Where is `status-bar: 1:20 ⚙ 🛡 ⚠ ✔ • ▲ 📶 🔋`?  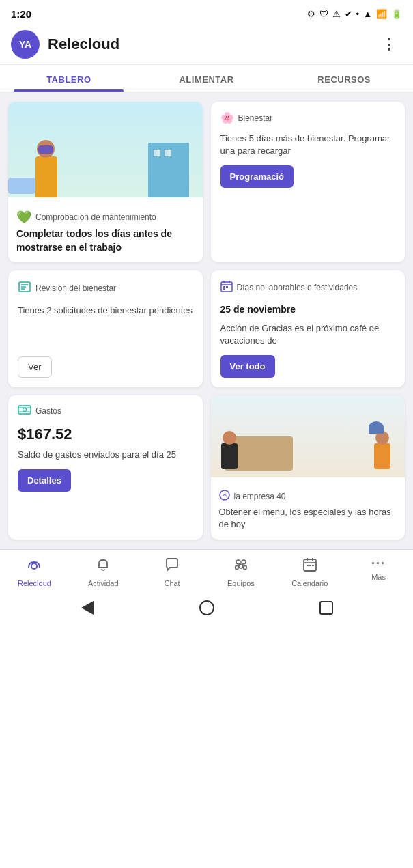
status-bar: 1:20 ⚙ 🛡 ⚠ ✔ • ▲ 📶 🔋 is located at coordinates (206, 12).